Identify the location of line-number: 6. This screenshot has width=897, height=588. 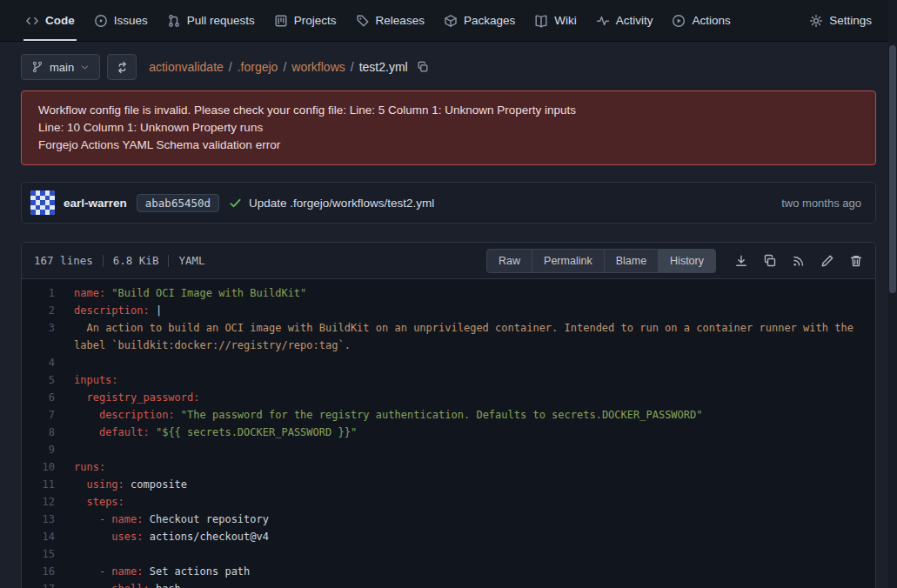
(38, 398).